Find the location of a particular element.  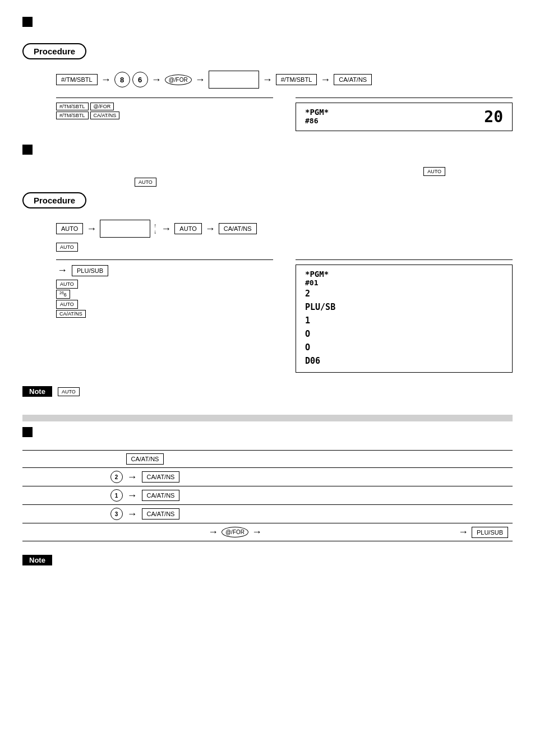

table-cell: 3 → CA/AT/NS is located at coordinates (145, 514).